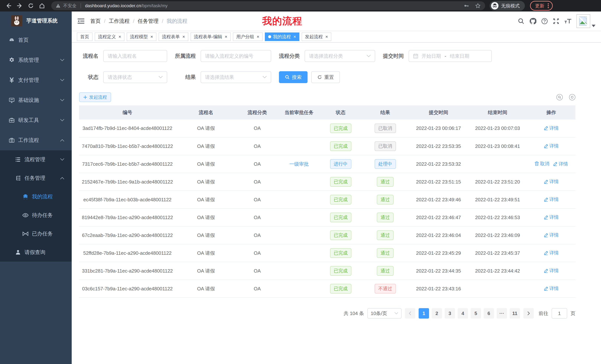 This screenshot has width=601, height=364. What do you see at coordinates (95, 97) in the screenshot?
I see `start-process-button: 发起流程` at bounding box center [95, 97].